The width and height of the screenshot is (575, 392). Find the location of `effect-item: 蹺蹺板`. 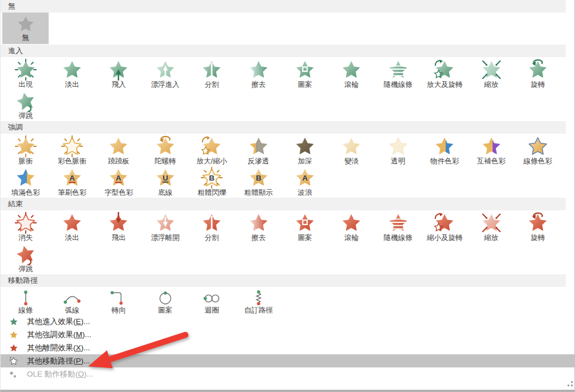

effect-item: 蹺蹺板 is located at coordinates (119, 151).